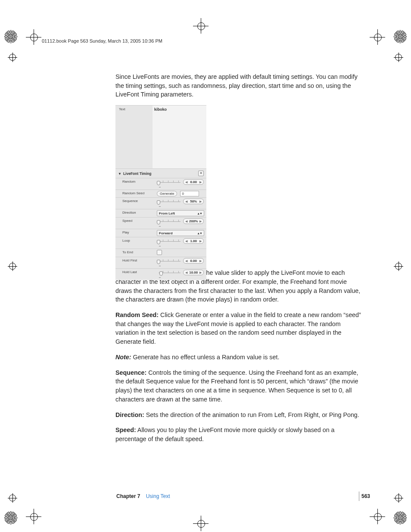 This screenshot has height=532, width=411. What do you see at coordinates (123, 357) in the screenshot?
I see `note-label: Note:` at bounding box center [123, 357].